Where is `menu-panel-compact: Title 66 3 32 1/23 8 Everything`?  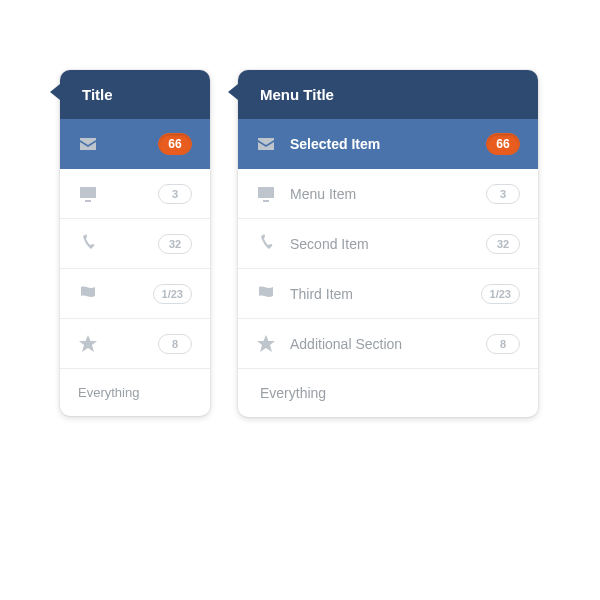
menu-panel-compact: Title 66 3 32 1/23 8 Everything is located at coordinates (135, 243).